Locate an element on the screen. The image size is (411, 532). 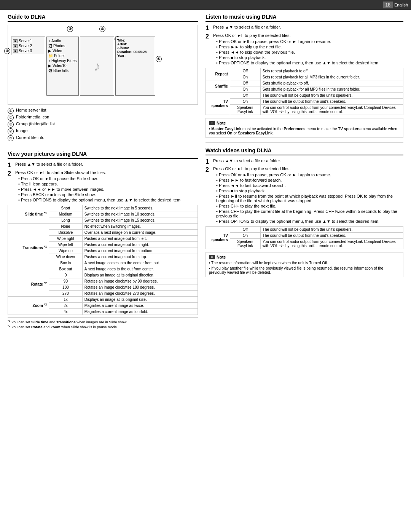
watch-step1: 1 Press ▲▼ to select a file or a folder. is located at coordinates (304, 162).